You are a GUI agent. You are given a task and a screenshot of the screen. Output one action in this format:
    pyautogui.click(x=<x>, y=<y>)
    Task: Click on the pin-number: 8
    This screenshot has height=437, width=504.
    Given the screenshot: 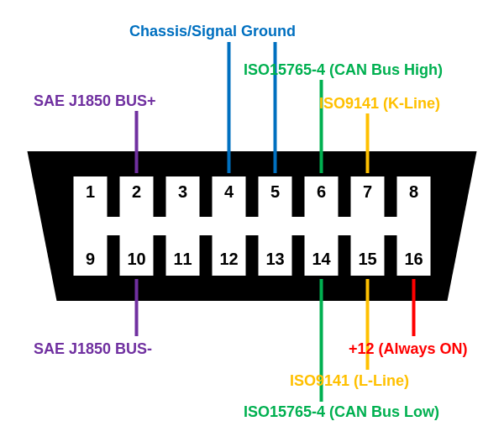 What is the action you would take?
    pyautogui.click(x=413, y=192)
    